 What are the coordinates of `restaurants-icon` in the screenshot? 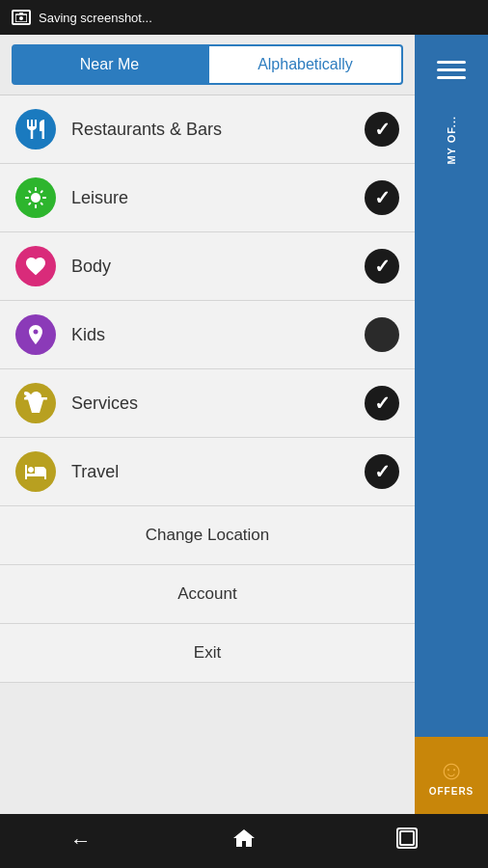 It's located at (36, 129).